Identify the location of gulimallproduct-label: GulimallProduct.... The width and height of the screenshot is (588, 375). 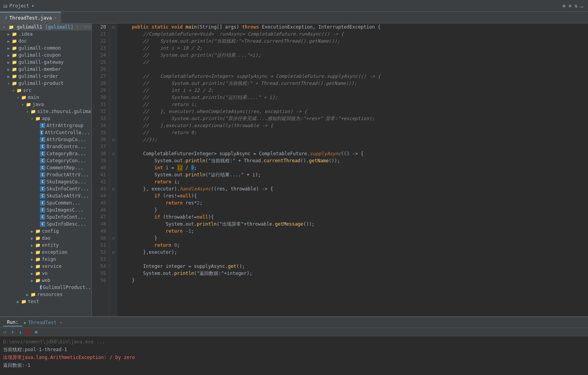
(67, 287).